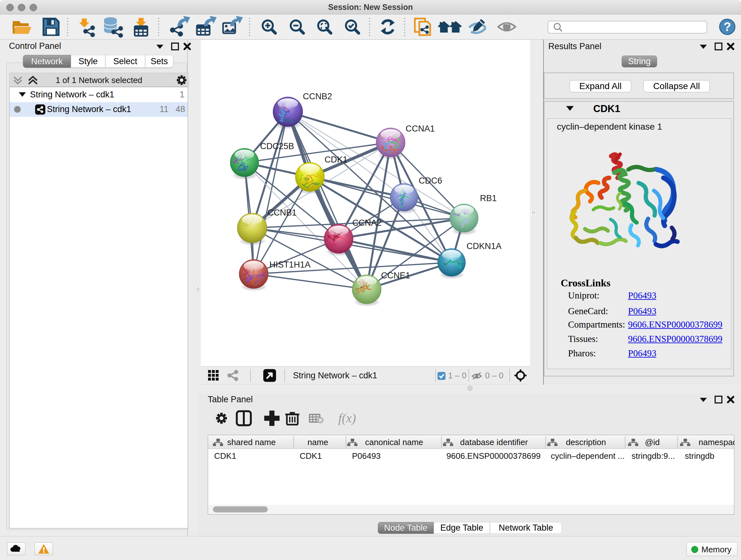 The height and width of the screenshot is (560, 741). What do you see at coordinates (290, 265) in the screenshot?
I see `svg-text: HIST1H1A` at bounding box center [290, 265].